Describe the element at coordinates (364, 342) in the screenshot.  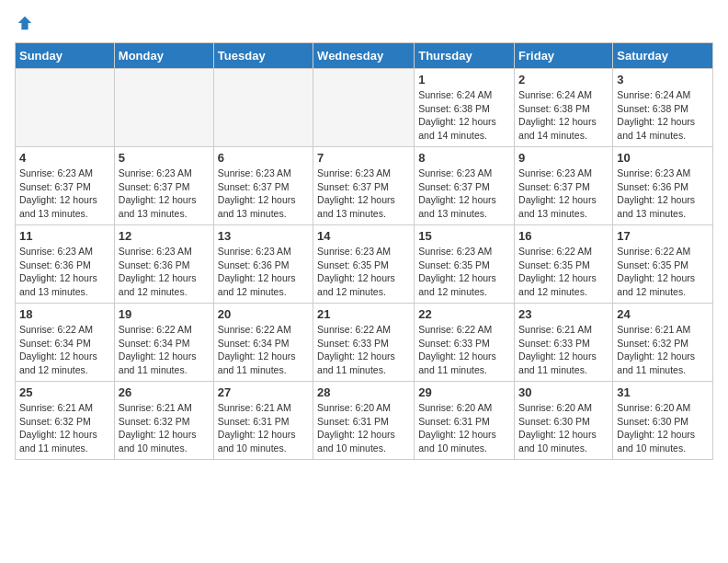
I see `day-cell: 21Sunrise: 6:22 AM Sunset: 6:33 PM Dayli…` at that location.